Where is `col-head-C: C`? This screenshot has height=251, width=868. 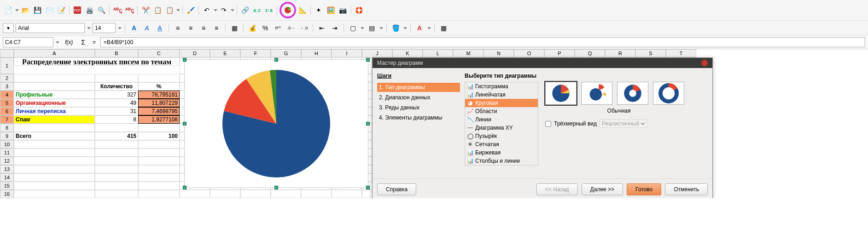
col-head-C: C is located at coordinates (159, 53).